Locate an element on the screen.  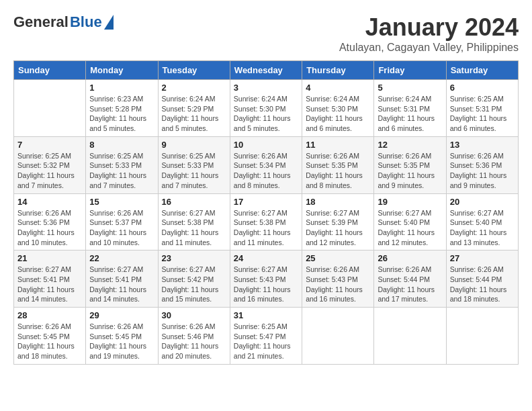
calendar-cell: 24Sunrise: 6:27 AM Sunset: 5:43 PM Dayli… is located at coordinates (266, 279).